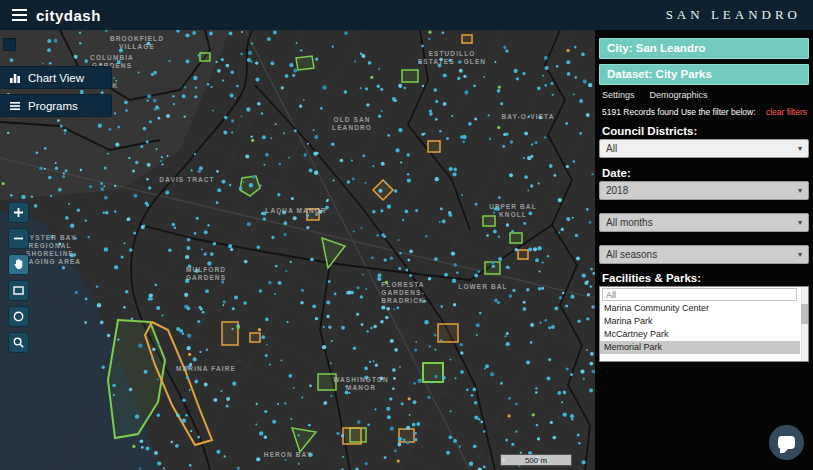 The width and height of the screenshot is (813, 470). Describe the element at coordinates (704, 254) in the screenshot. I see `seasons-select: All seasons ▾` at that location.